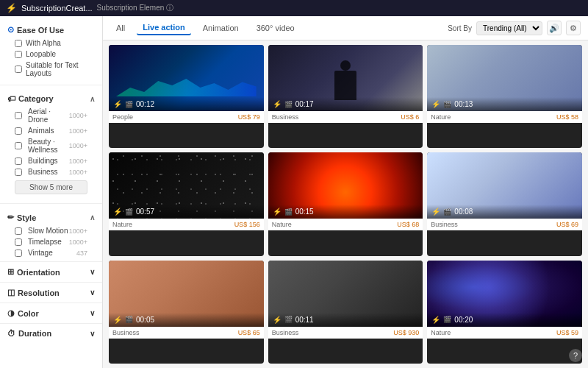 The height and width of the screenshot is (368, 588). What do you see at coordinates (573, 28) in the screenshot?
I see `settings-button: ⚙` at bounding box center [573, 28].